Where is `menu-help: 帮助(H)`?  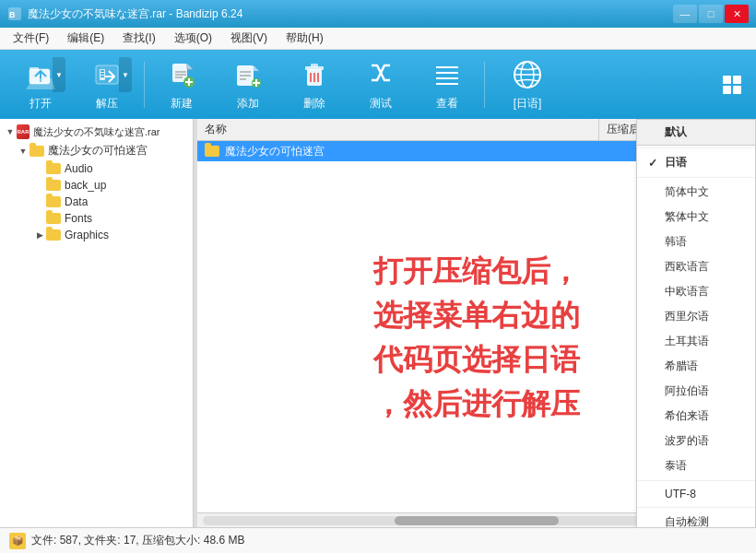 menu-help: 帮助(H) is located at coordinates (304, 39).